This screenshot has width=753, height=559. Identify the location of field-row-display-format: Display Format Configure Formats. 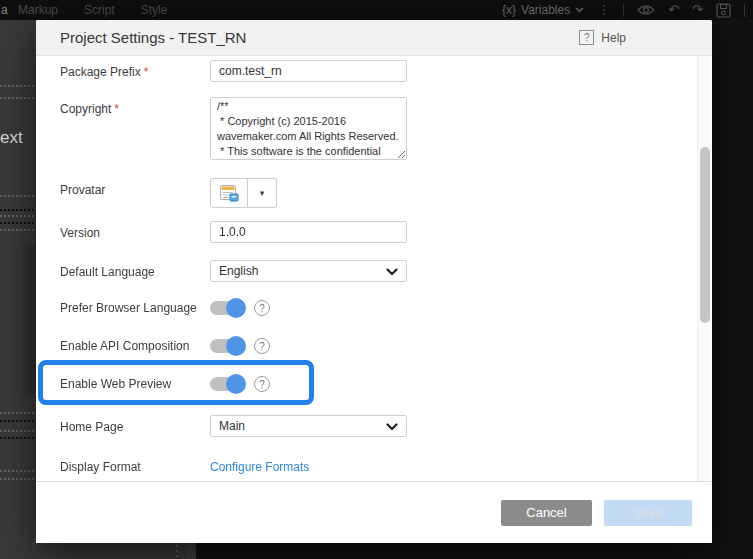
(184, 464).